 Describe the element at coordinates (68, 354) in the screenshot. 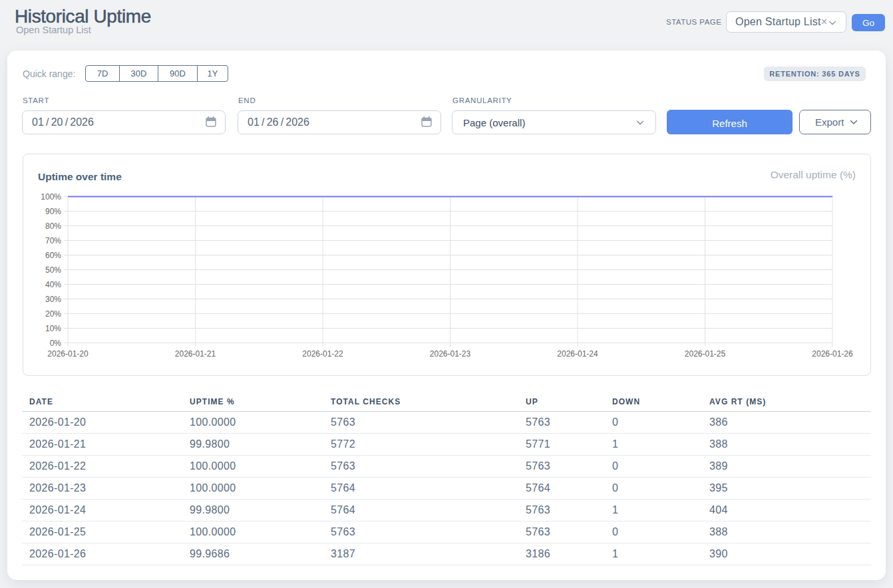

I see `svg-text: 2026-01-20` at that location.